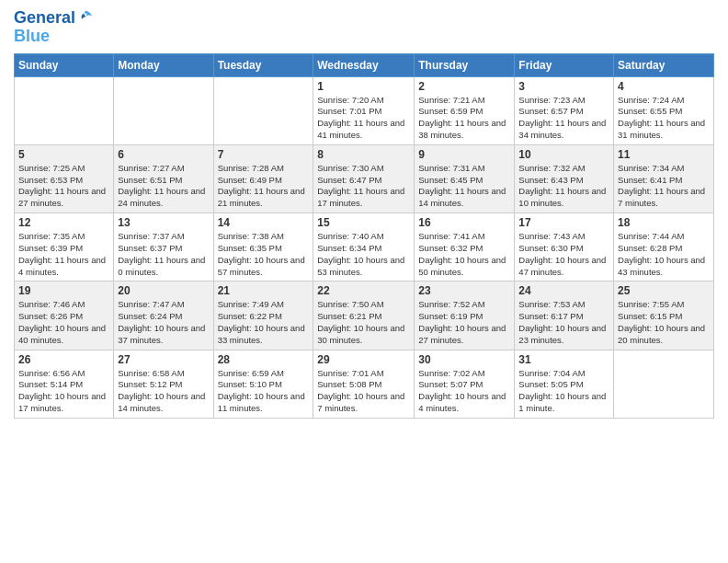  Describe the element at coordinates (164, 322) in the screenshot. I see `day-info: Sunrise: 7:47 AM Sunset: 6:24 PM Dayligh…` at that location.